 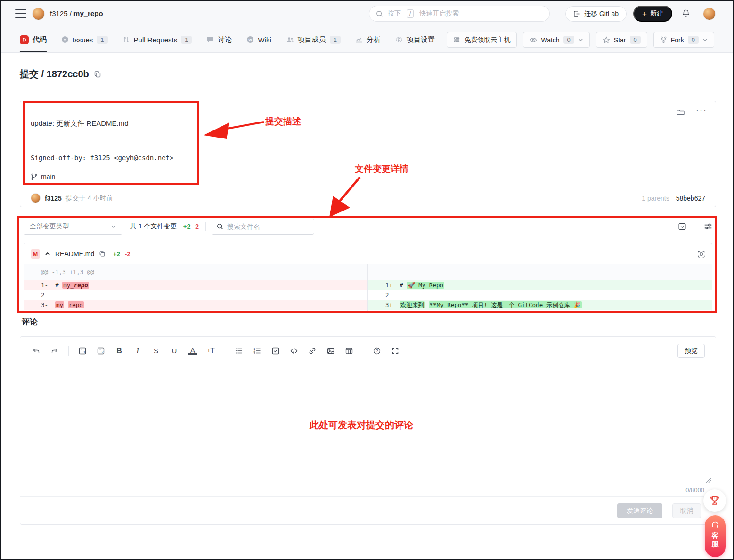 What do you see at coordinates (36, 198) in the screenshot?
I see `committer-avatar` at bounding box center [36, 198].